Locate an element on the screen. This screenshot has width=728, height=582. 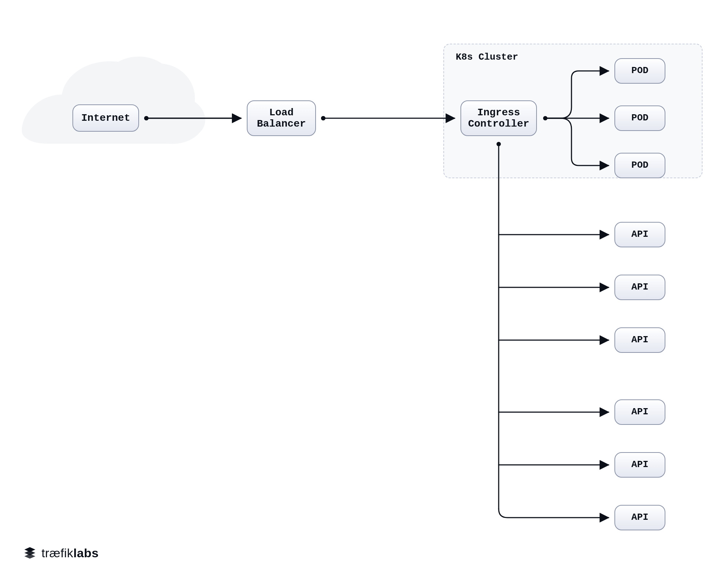
pod-node-1: POD is located at coordinates (640, 71).